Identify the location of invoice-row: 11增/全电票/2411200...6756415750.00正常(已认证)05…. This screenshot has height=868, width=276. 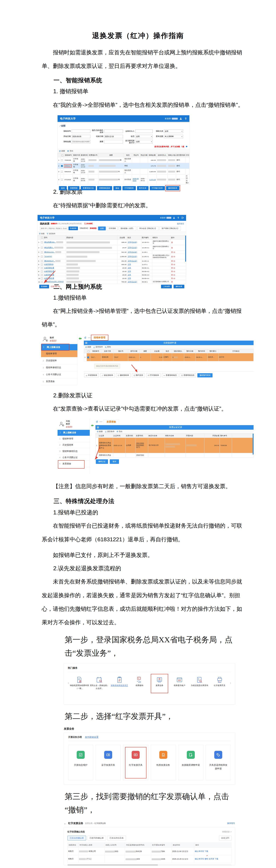
(112, 282).